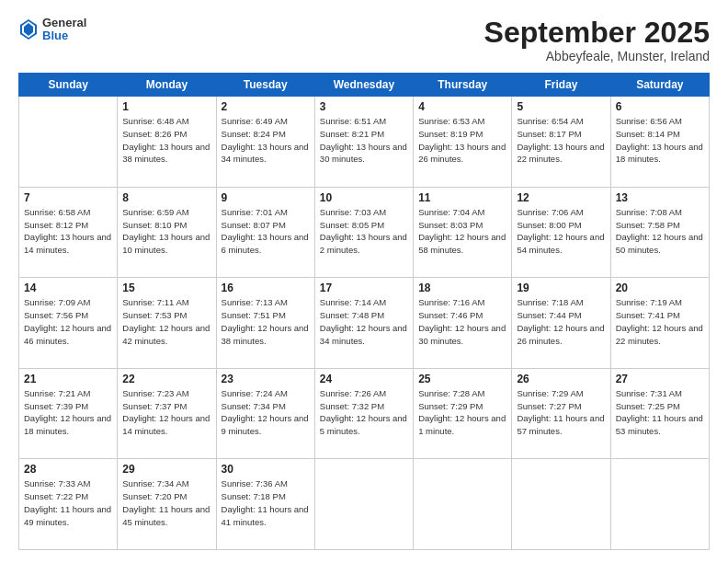  What do you see at coordinates (561, 142) in the screenshot?
I see `table-row: 5Sunrise: 6:54 AM Sunset: 8:17 PM Daylig…` at bounding box center [561, 142].